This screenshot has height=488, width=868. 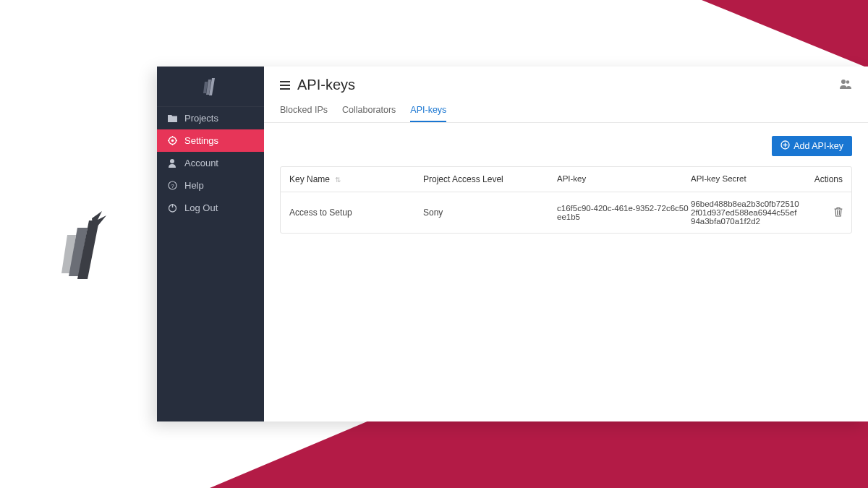 What do you see at coordinates (785, 34) in the screenshot?
I see `decorative-triangle-top` at bounding box center [785, 34].